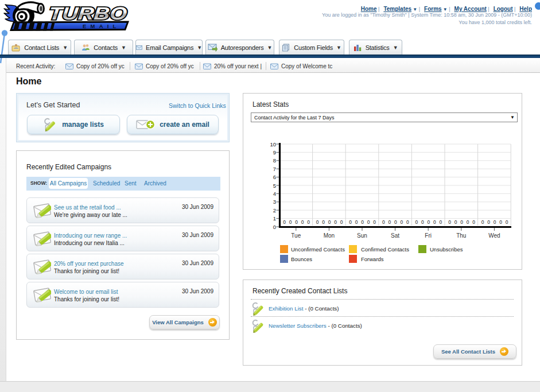 The height and width of the screenshot is (392, 540). Describe the element at coordinates (88, 14) in the screenshot. I see `svg-text: TURBO` at that location.